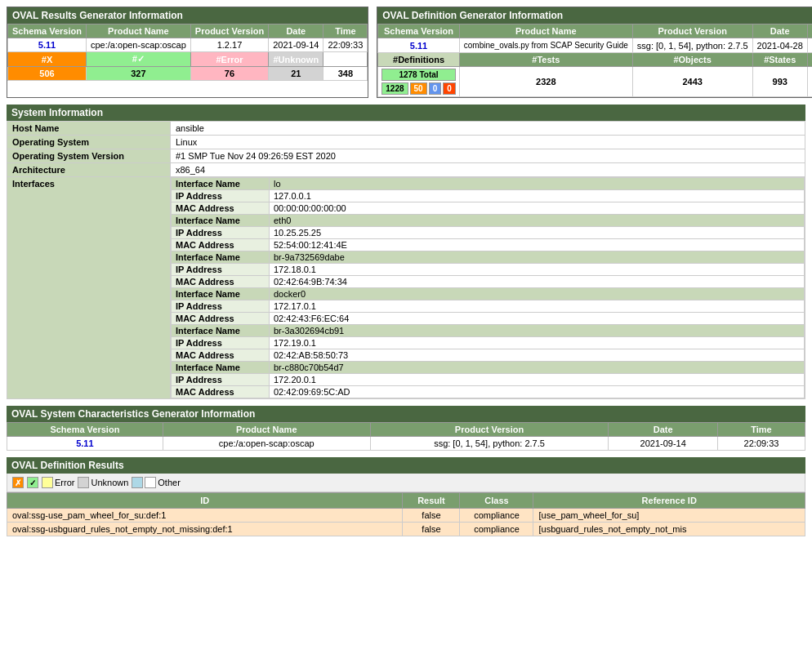 The image size is (812, 645). What do you see at coordinates (538, 307) in the screenshot?
I see `ip-address-value: 172.17.0.1` at bounding box center [538, 307].